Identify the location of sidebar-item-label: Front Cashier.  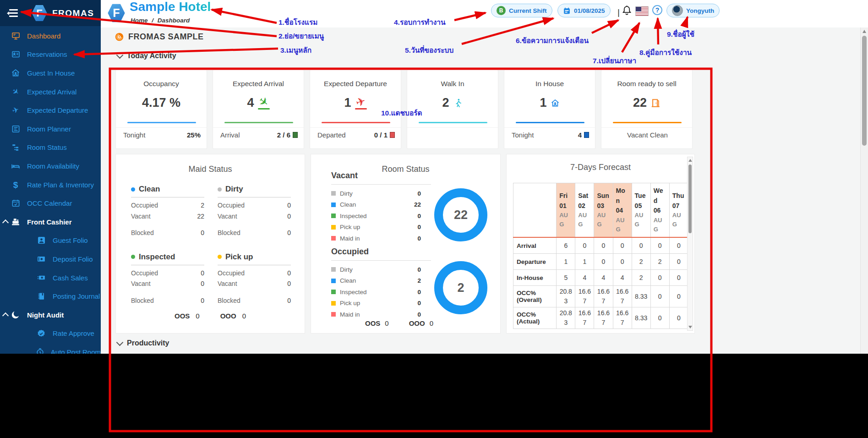
(49, 222).